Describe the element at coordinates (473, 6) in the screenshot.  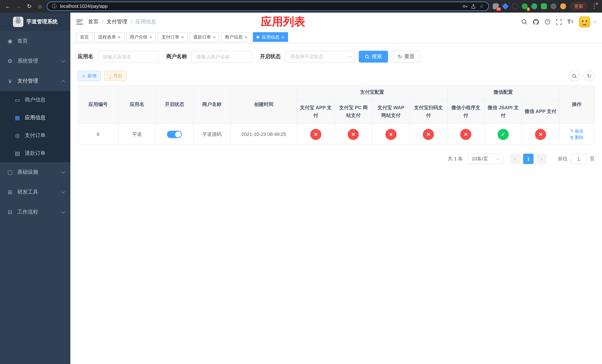
I see `share-icon` at that location.